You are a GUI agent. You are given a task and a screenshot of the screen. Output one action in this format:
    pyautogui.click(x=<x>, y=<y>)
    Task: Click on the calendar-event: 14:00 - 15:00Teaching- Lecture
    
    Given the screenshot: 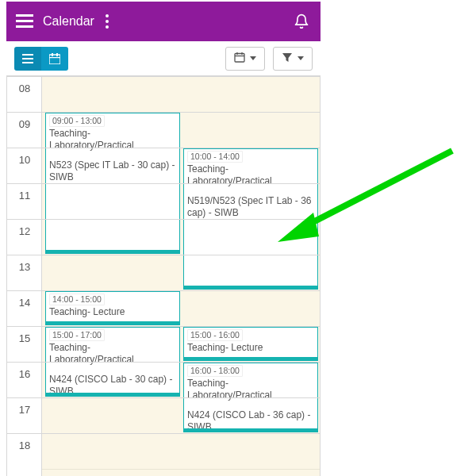 What is the action you would take?
    pyautogui.click(x=113, y=308)
    